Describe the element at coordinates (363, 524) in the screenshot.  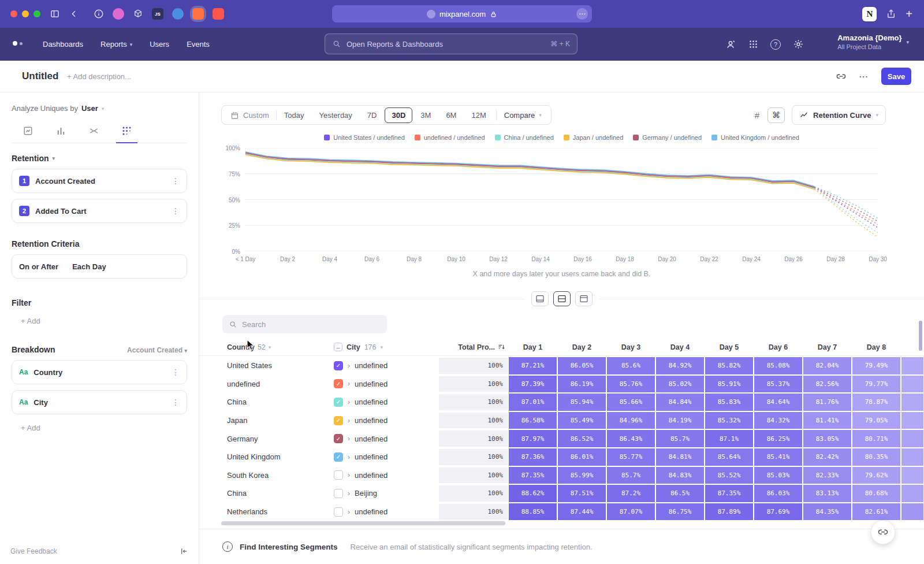
I see `horizontal-scrollbar` at that location.